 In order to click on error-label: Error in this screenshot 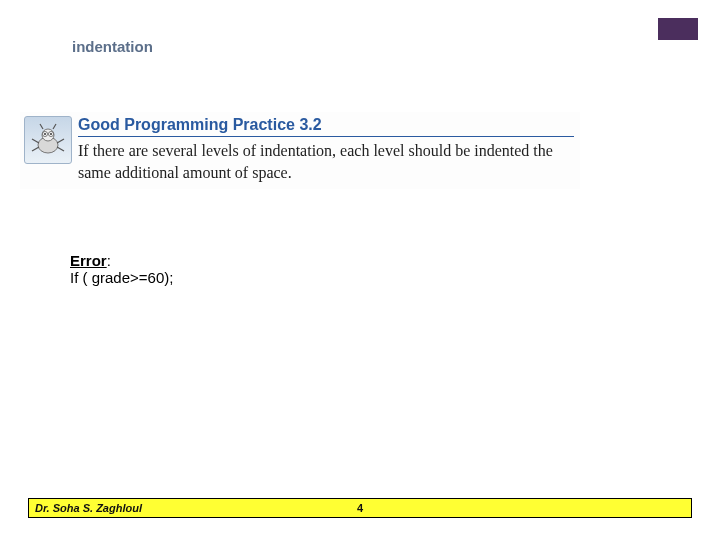, I will do `click(88, 260)`.